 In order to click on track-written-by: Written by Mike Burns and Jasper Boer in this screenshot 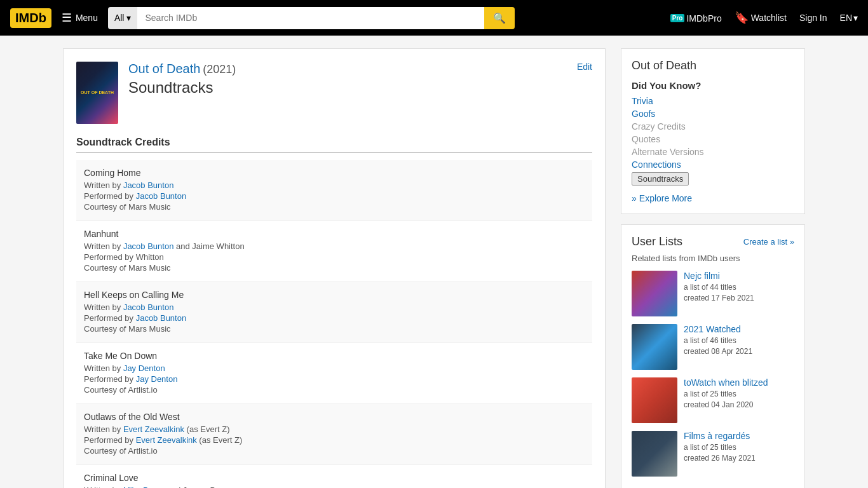, I will do `click(334, 487)`.